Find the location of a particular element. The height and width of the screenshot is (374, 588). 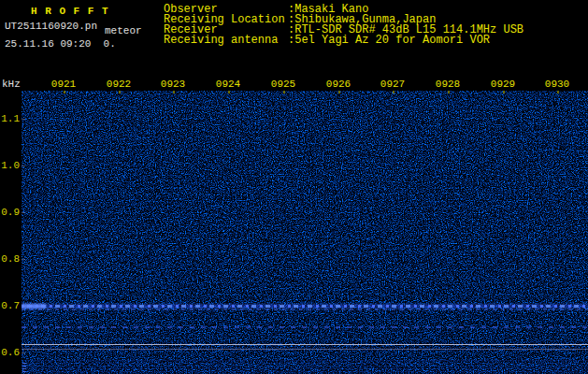

marker-line-lower is located at coordinates (305, 350).